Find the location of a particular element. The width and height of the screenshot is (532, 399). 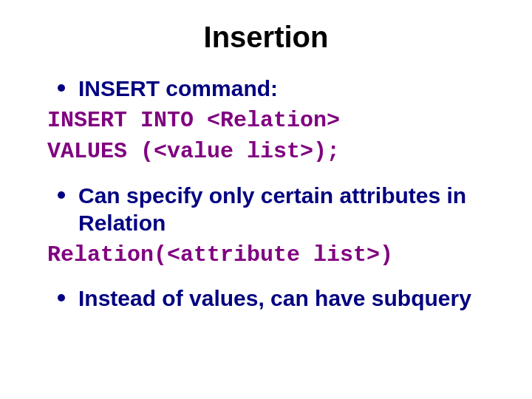

bullet-text: INSERT command: is located at coordinates (178, 89).